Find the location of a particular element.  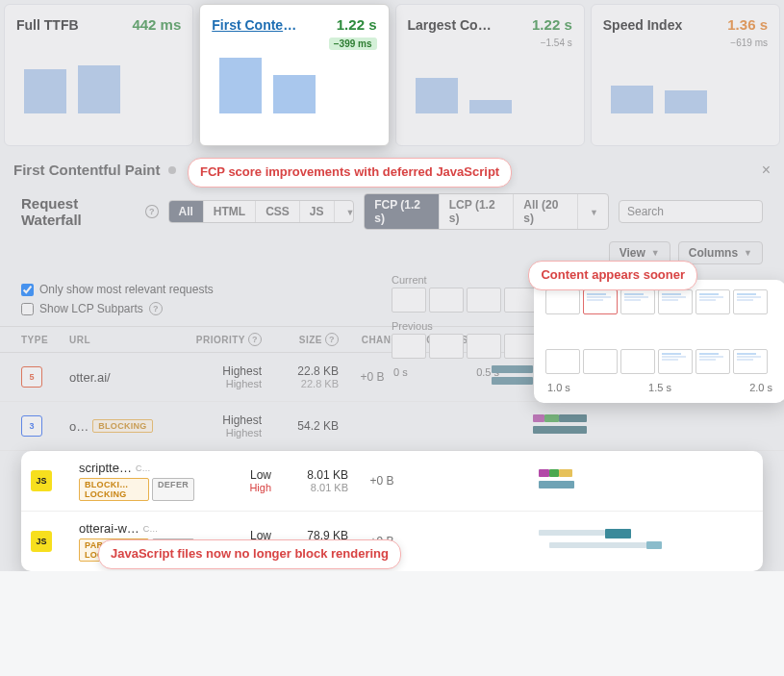

css-icon: 3 is located at coordinates (32, 426).